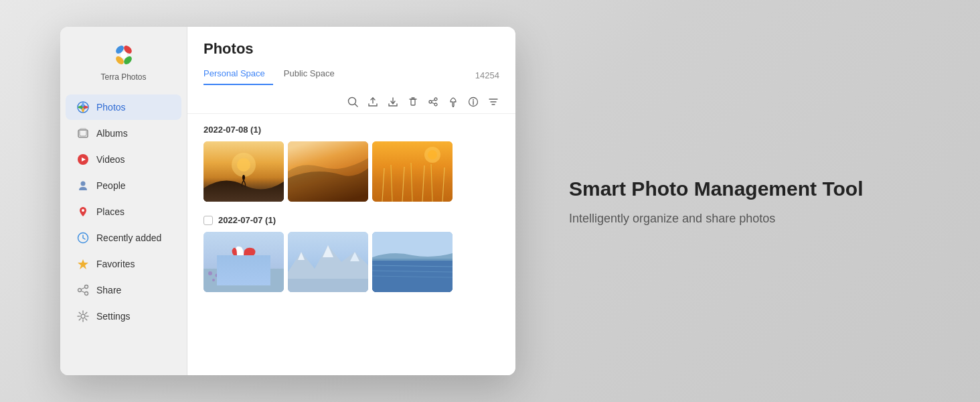 The height and width of the screenshot is (402, 980). I want to click on delete-icon, so click(413, 102).